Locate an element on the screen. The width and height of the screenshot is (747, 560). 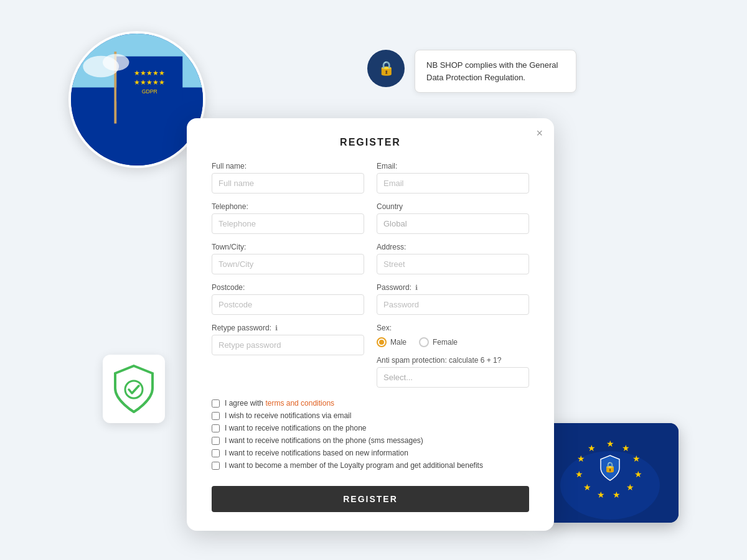
checkbox-terms: I agree with terms and conditions is located at coordinates (370, 403).